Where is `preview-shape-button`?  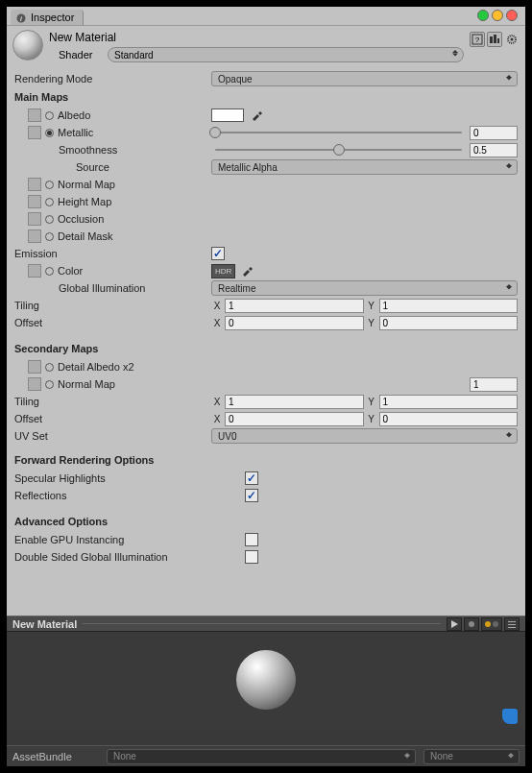 preview-shape-button is located at coordinates (472, 624).